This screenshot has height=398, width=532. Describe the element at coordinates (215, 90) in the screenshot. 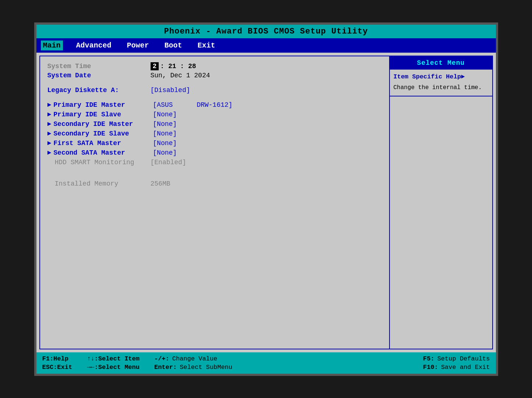

I see `legacy-diskette-row: Legacy Diskette A: [Disabled]` at that location.